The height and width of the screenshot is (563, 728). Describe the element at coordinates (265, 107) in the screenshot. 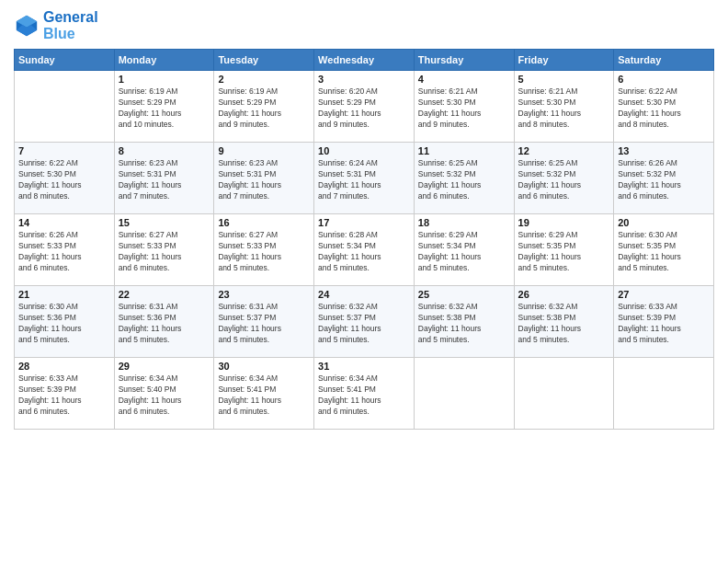

I see `calendar-cell: 2Sunrise: 6:19 AMSunset: 5:29 PMDaylight…` at that location.